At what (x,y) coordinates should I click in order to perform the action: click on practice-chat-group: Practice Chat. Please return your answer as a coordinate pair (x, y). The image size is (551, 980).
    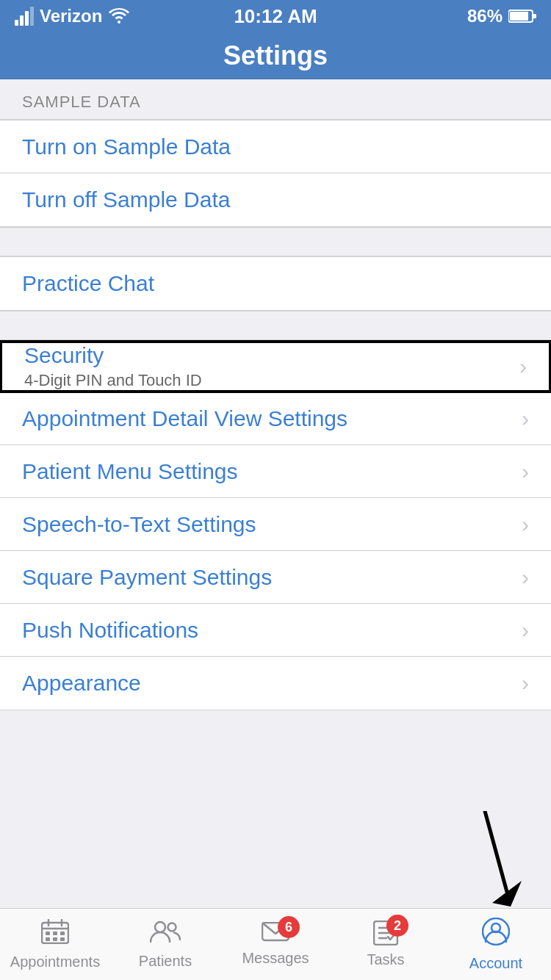
    Looking at the image, I should click on (276, 284).